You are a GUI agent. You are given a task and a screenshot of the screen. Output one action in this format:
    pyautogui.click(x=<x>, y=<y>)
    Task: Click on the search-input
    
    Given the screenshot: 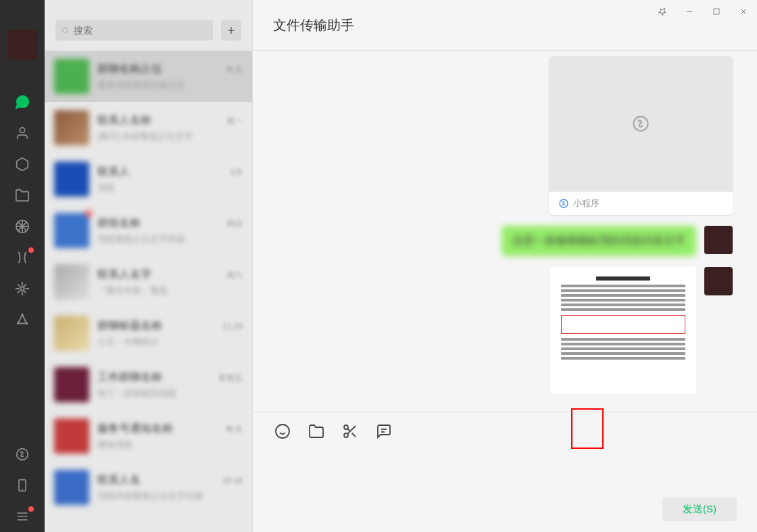 What is the action you would take?
    pyautogui.click(x=139, y=30)
    